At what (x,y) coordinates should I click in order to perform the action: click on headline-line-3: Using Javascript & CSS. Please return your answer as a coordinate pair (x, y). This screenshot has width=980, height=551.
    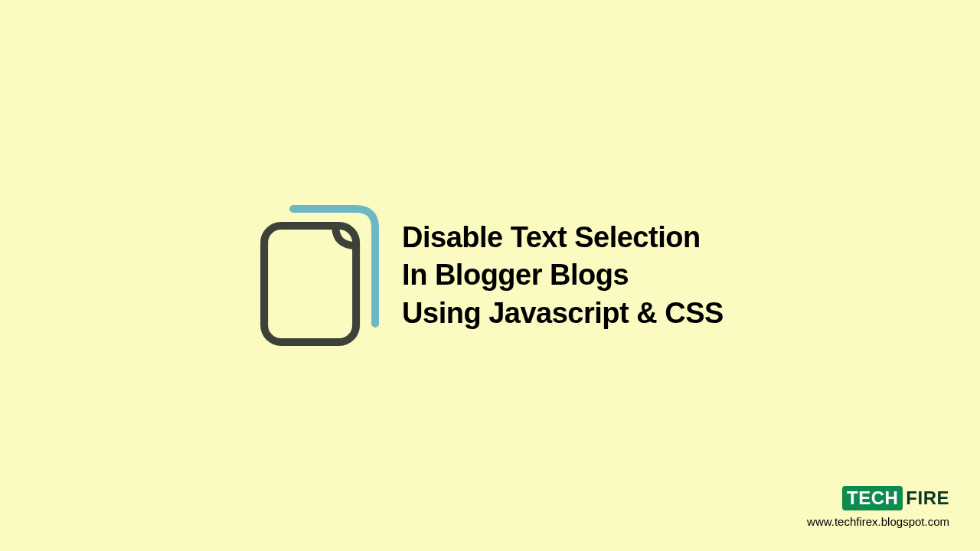
    Looking at the image, I should click on (563, 314).